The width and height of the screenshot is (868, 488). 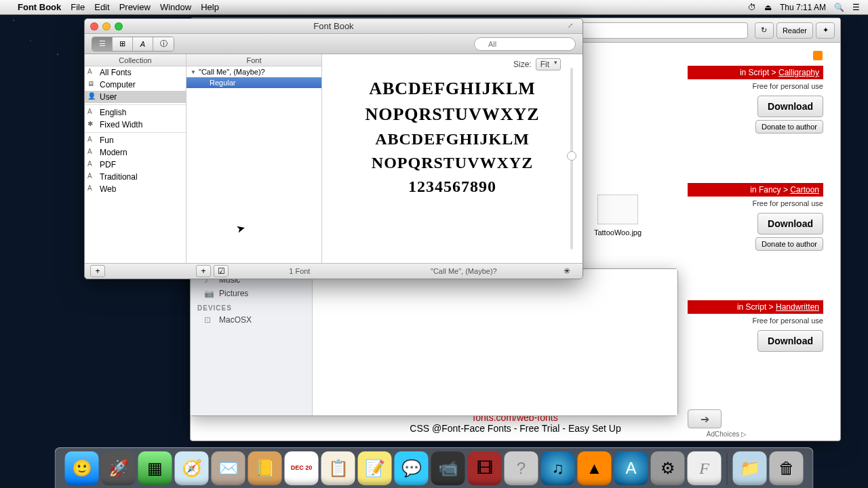 I want to click on dock-reminders: 📋, so click(x=338, y=468).